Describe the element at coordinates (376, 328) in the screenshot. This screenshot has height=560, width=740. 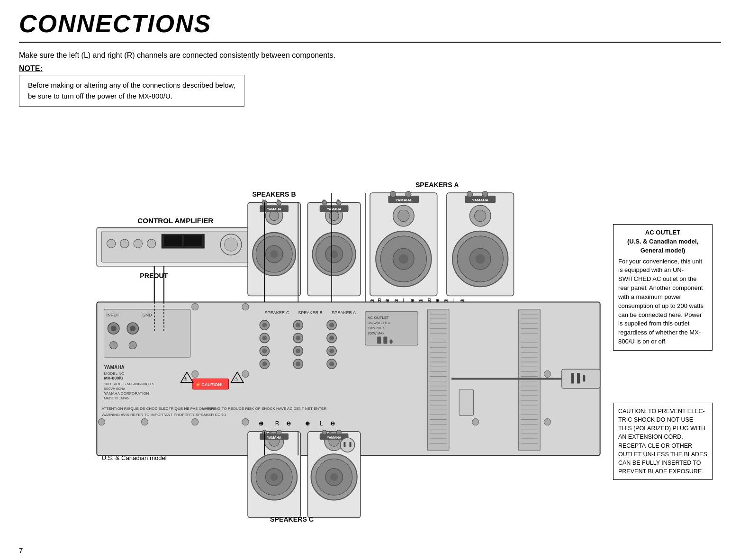
I see `svg-text: 120V 60Hz` at that location.